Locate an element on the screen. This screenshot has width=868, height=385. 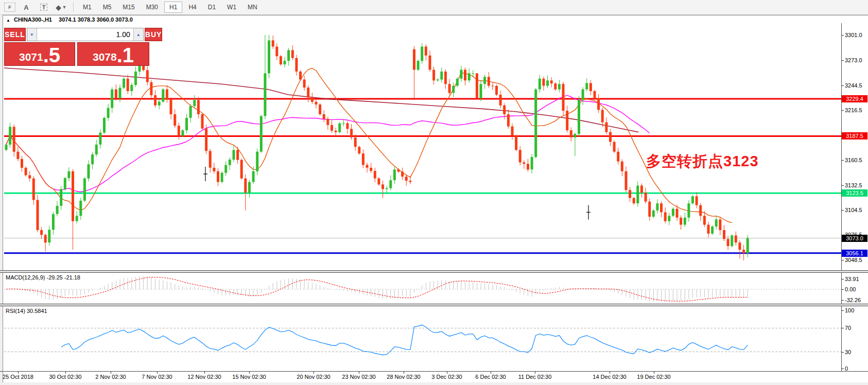
toolbar: FAT◆▼ M1M5M15M30H1H4D1W1MN is located at coordinates (434, 7).